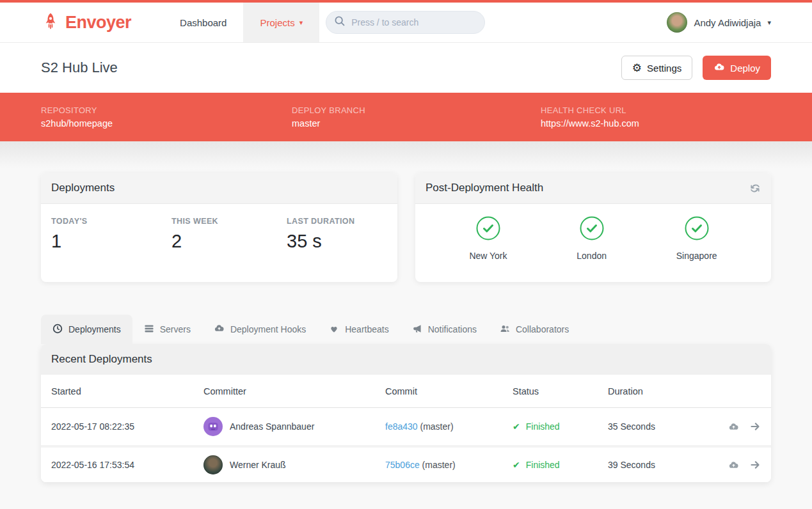 The image size is (812, 509). I want to click on health-check-url-value: https://www.s2-hub.com, so click(656, 123).